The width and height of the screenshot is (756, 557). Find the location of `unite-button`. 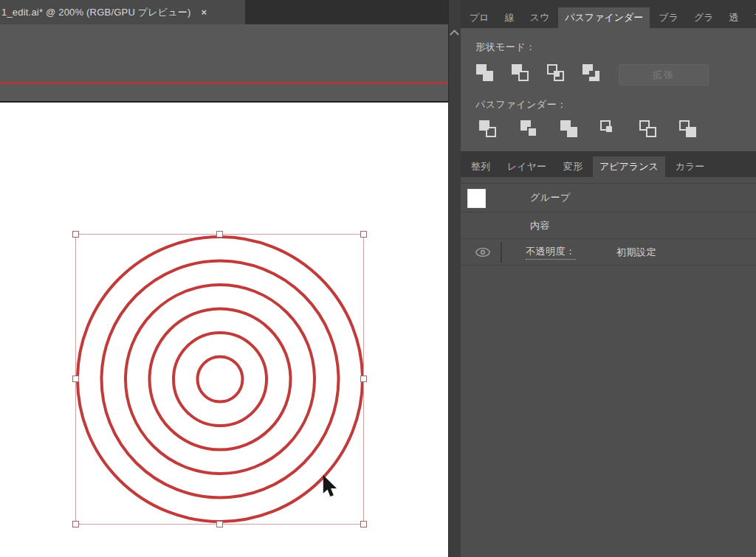

unite-button is located at coordinates (486, 73).